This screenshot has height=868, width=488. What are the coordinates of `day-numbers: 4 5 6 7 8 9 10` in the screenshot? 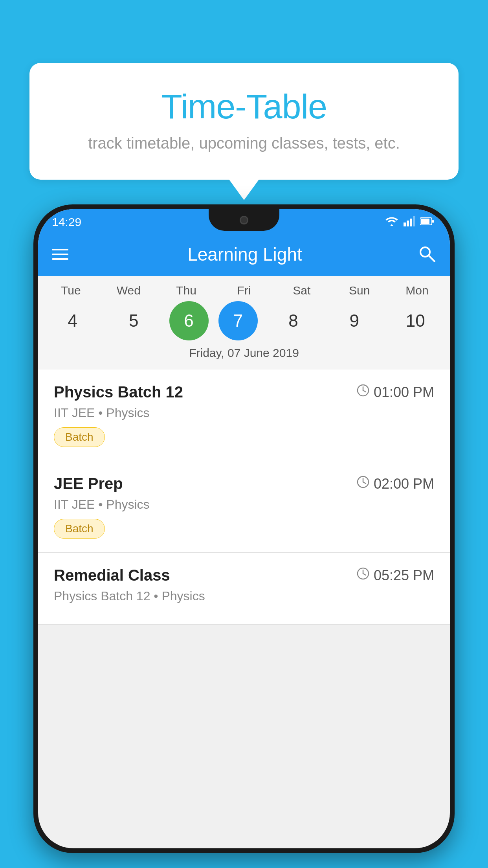 It's located at (244, 321).